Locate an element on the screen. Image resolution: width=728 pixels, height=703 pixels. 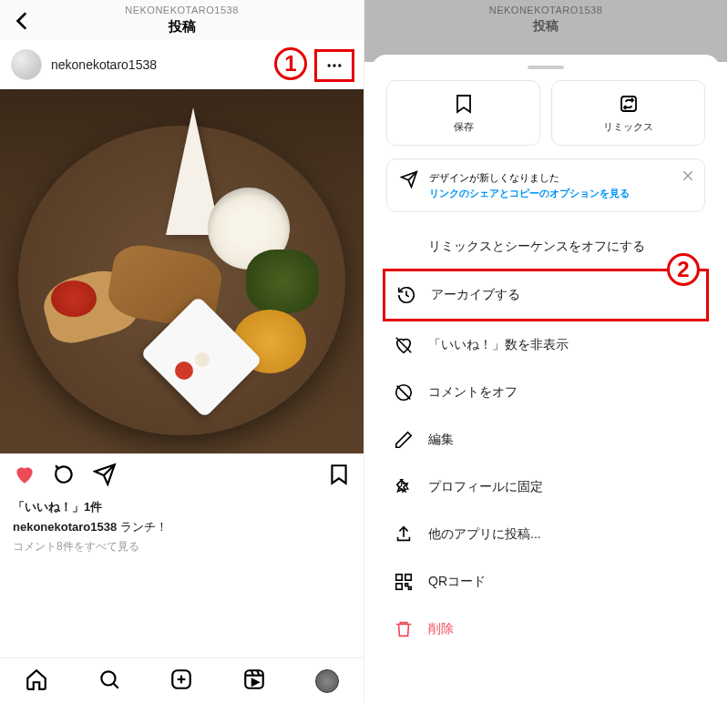
menu-share-other-label: 他のアプリに投稿... is located at coordinates (485, 535).